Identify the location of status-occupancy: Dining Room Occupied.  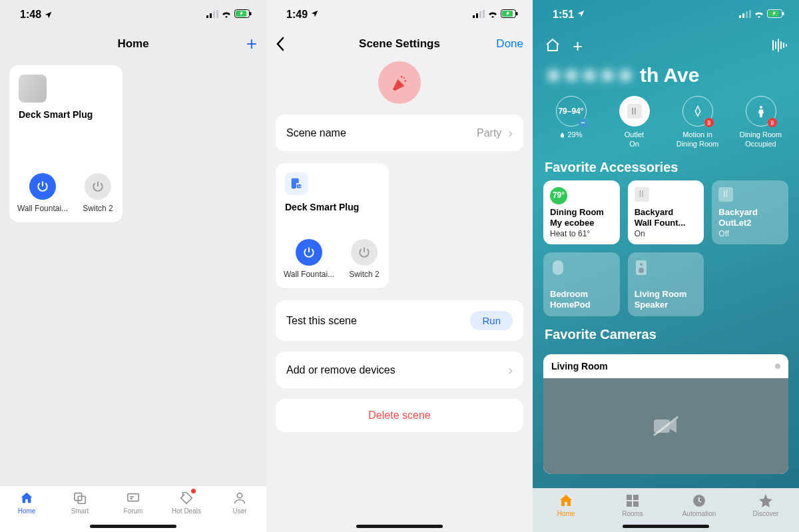
(761, 123).